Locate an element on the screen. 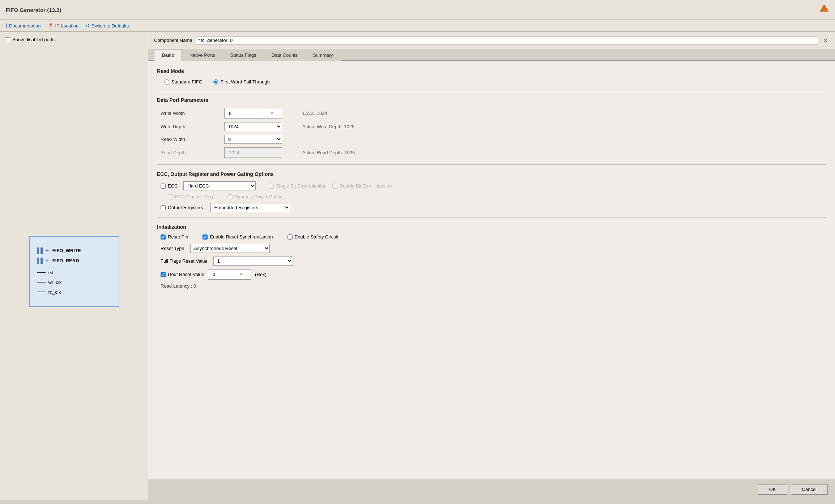 Image resolution: width=835 pixels, height=504 pixels. app-logo is located at coordinates (824, 10).